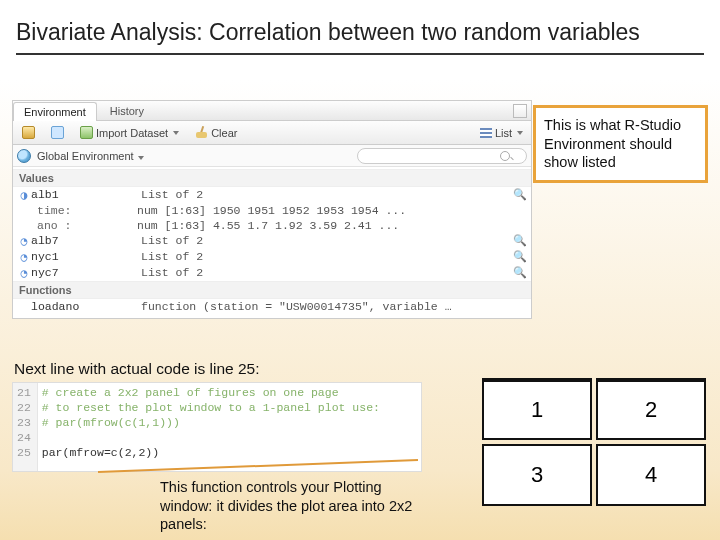 This screenshot has height=540, width=720. I want to click on clear-button: Clear, so click(216, 132).